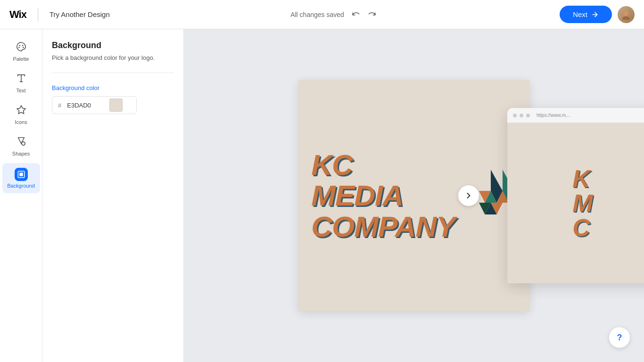 The width and height of the screenshot is (644, 362). Describe the element at coordinates (58, 106) in the screenshot. I see `hash-symbol: #` at that location.